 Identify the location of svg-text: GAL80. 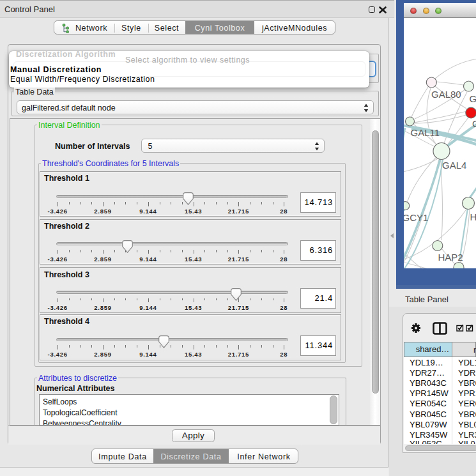
(446, 95).